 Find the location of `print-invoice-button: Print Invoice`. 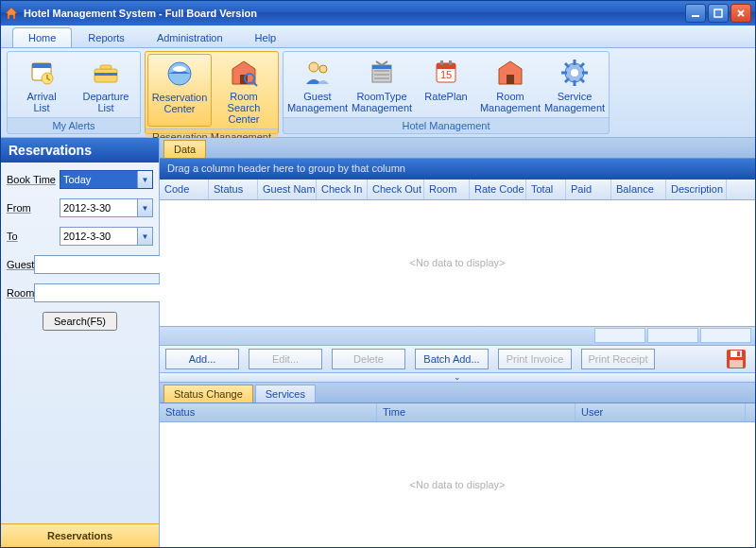

print-invoice-button: Print Invoice is located at coordinates (535, 359).